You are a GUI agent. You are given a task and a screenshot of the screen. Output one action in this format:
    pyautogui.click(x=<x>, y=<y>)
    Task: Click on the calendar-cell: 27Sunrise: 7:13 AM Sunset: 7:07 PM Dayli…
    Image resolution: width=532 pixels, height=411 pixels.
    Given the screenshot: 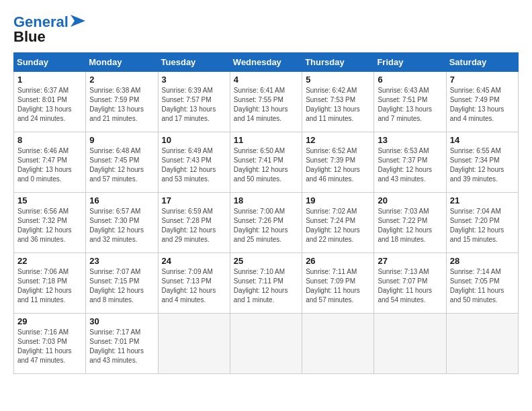 What is the action you would take?
    pyautogui.click(x=410, y=283)
    